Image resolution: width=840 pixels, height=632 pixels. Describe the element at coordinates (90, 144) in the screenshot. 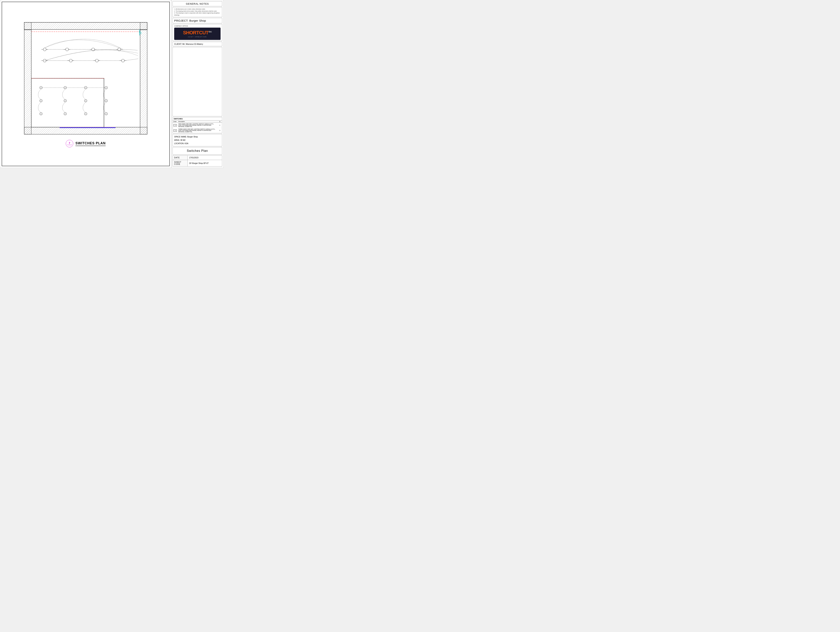

I see `drawing-title: SWITCHES PLAN` at that location.